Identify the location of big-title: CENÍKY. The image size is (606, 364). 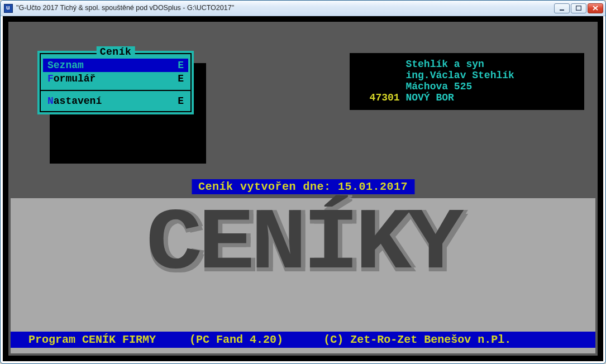
(303, 245).